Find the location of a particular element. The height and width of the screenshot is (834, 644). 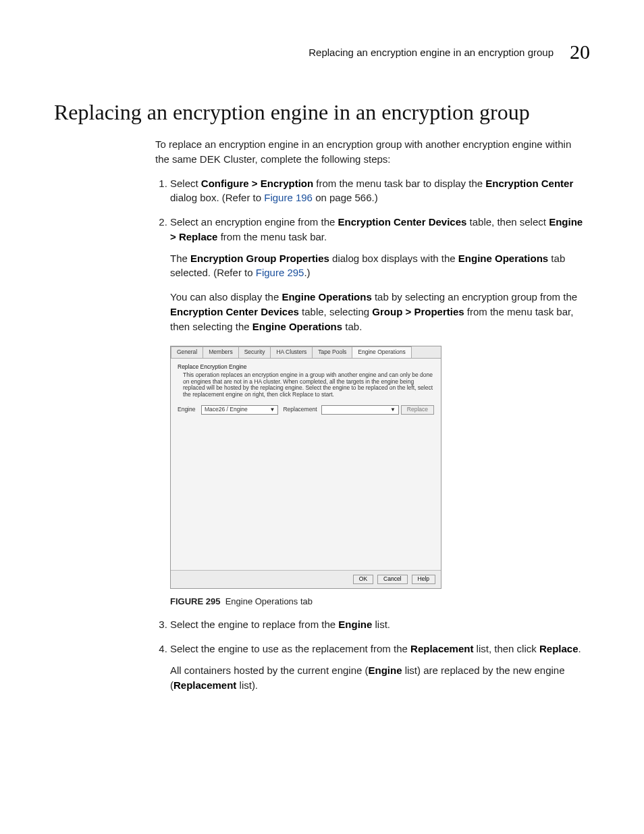

step-3: Select the engine to replace from the En… is located at coordinates (377, 625).